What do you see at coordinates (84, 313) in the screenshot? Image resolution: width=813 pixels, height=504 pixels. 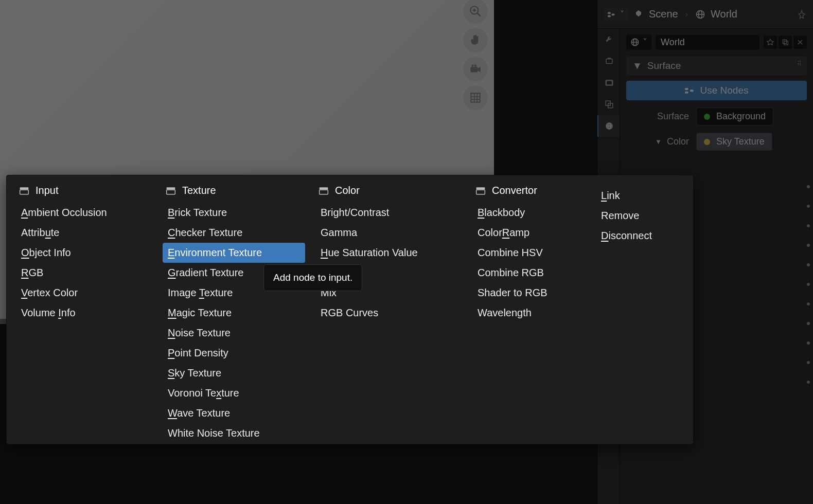 I see `menu-item: Volume Info` at bounding box center [84, 313].